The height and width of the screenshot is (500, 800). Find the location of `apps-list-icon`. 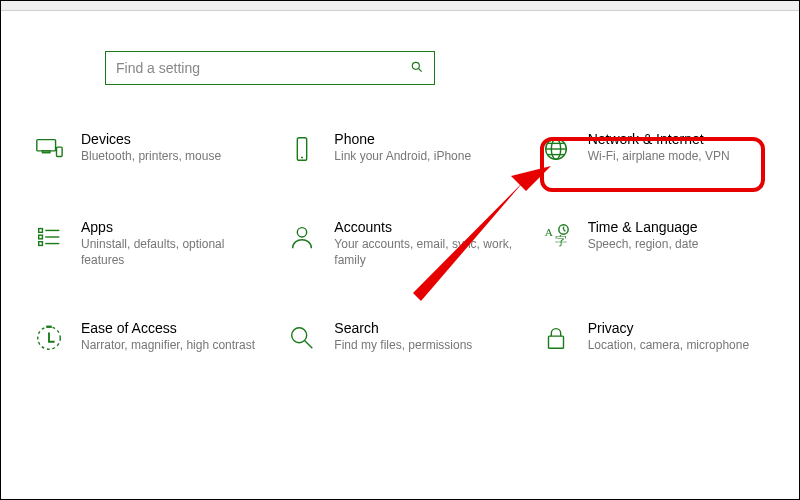

apps-list-icon is located at coordinates (49, 237).